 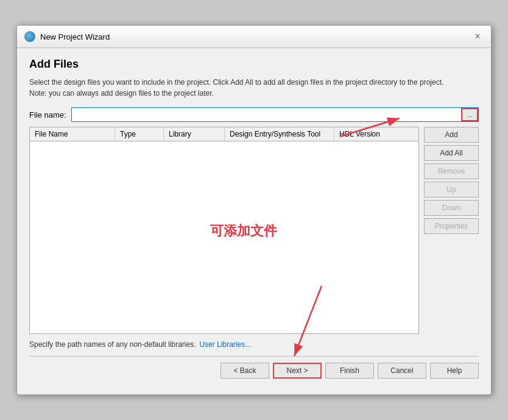 What do you see at coordinates (75, 37) in the screenshot?
I see `dialog-title: New Project Wizard` at bounding box center [75, 37].